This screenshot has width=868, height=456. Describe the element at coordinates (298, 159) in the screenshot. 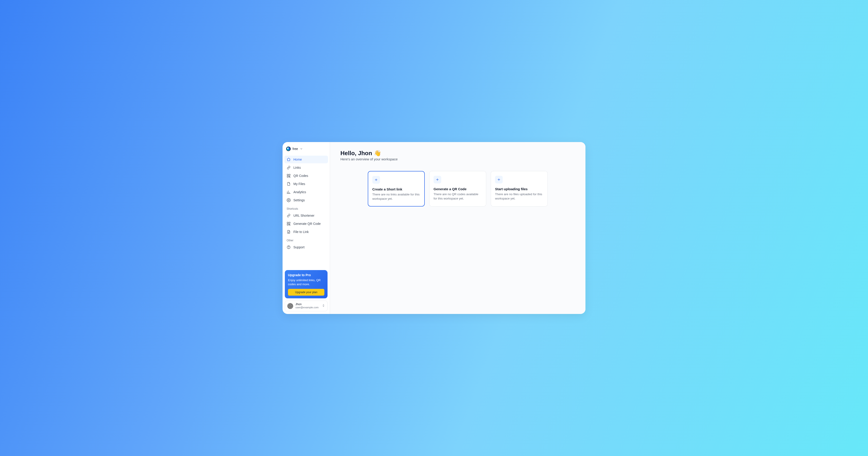

I see `sidebar-item-label: Home` at that location.